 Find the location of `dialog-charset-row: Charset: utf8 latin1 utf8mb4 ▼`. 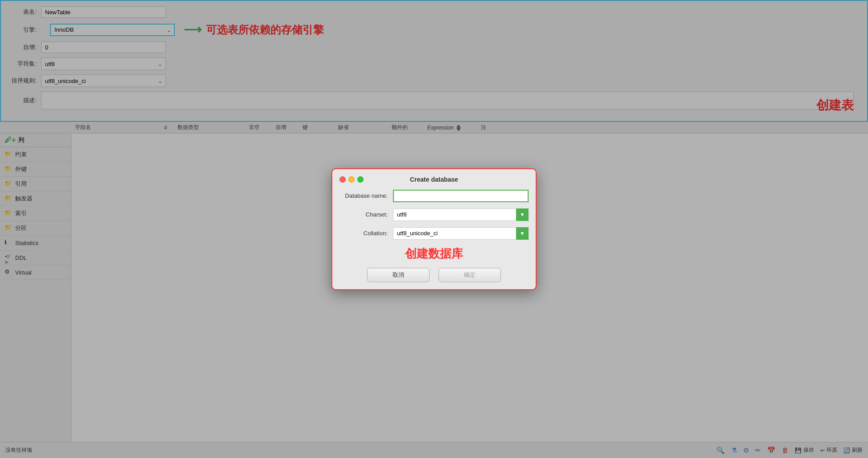

dialog-charset-row: Charset: utf8 latin1 utf8mb4 ▼ is located at coordinates (434, 215).